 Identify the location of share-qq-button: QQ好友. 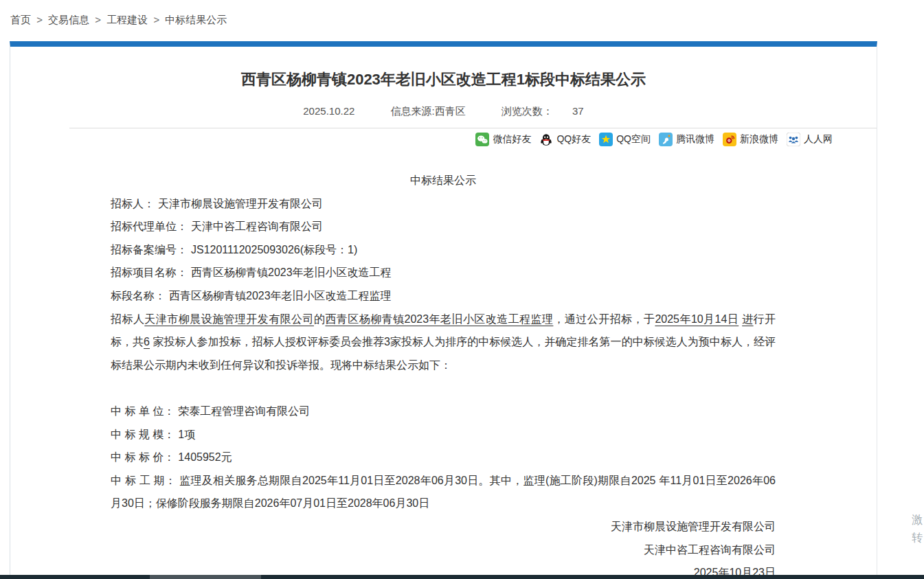
(565, 139).